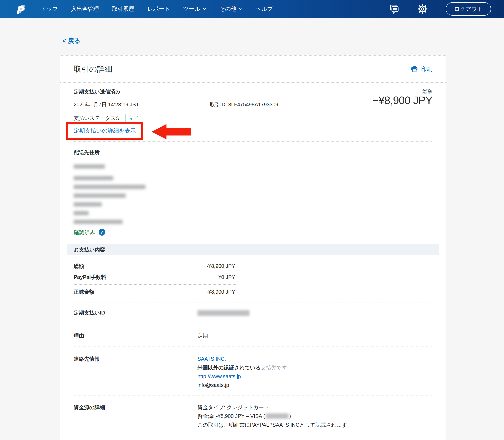 The height and width of the screenshot is (440, 504). Describe the element at coordinates (394, 9) in the screenshot. I see `messages-button` at that location.